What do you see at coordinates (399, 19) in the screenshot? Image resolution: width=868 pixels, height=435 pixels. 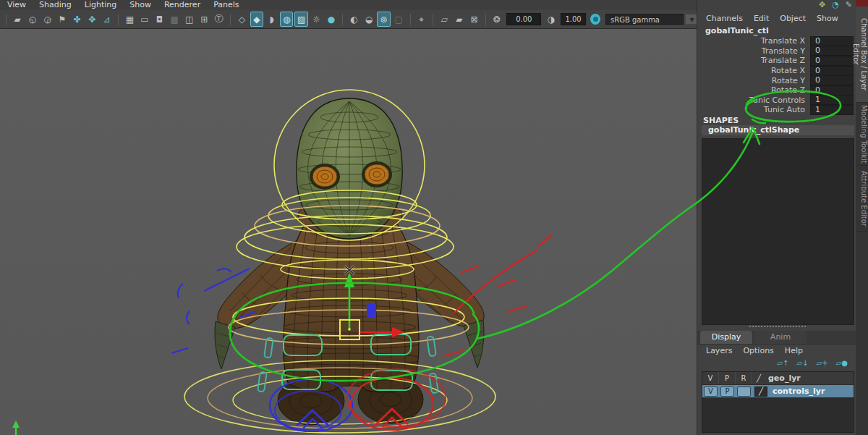 I see `depth-of-field-icon: ▢` at bounding box center [399, 19].